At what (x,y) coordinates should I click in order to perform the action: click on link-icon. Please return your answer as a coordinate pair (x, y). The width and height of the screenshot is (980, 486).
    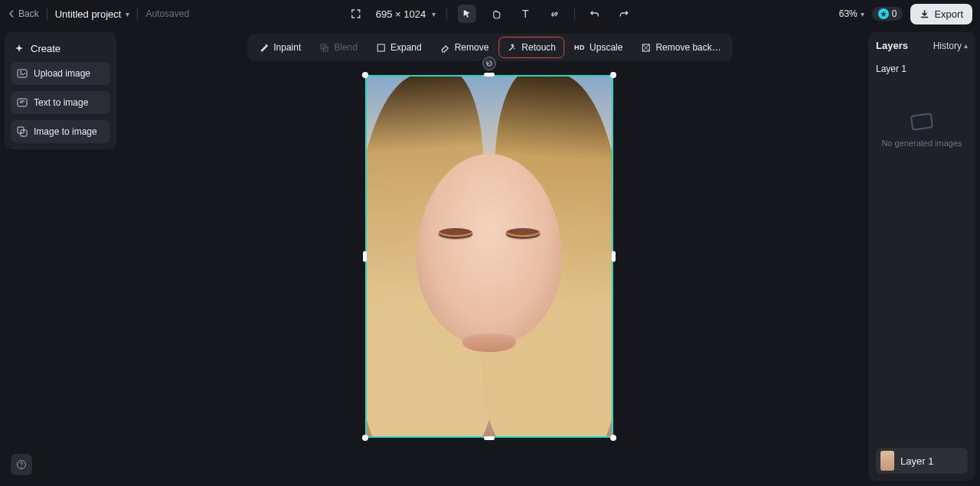
    Looking at the image, I should click on (554, 14).